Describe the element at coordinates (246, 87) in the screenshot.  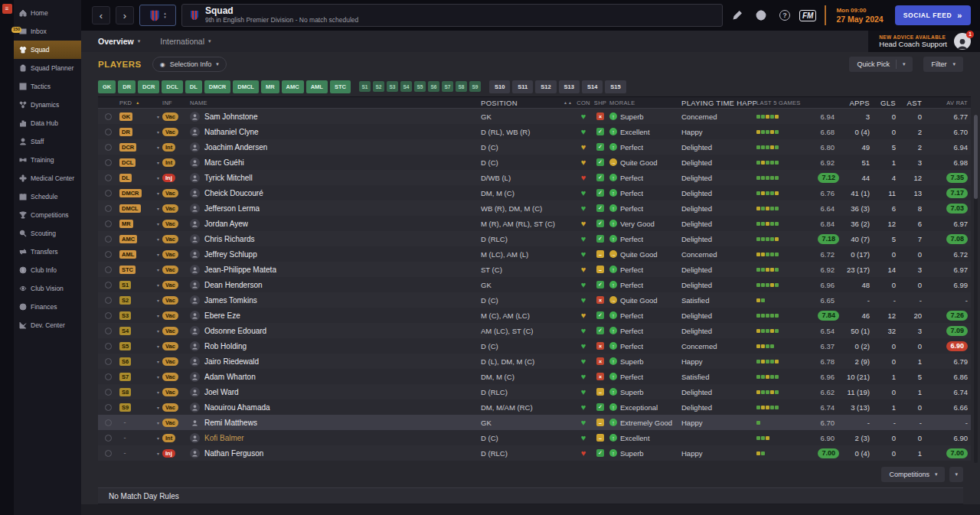
I see `filter-dmcl: DMCL` at that location.